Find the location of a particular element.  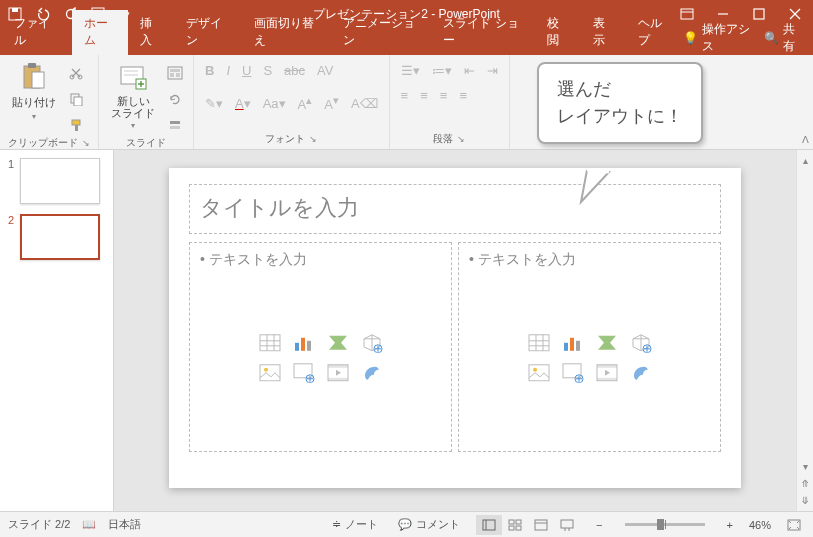

comments-icon: 💬 is located at coordinates (405, 524).